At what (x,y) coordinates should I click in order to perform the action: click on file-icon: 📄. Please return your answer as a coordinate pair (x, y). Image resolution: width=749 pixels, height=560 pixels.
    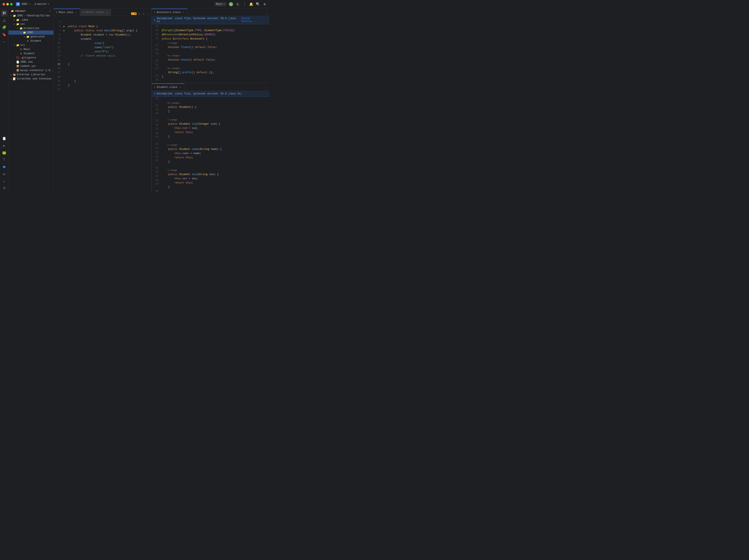
    Looking at the image, I should click on (18, 62).